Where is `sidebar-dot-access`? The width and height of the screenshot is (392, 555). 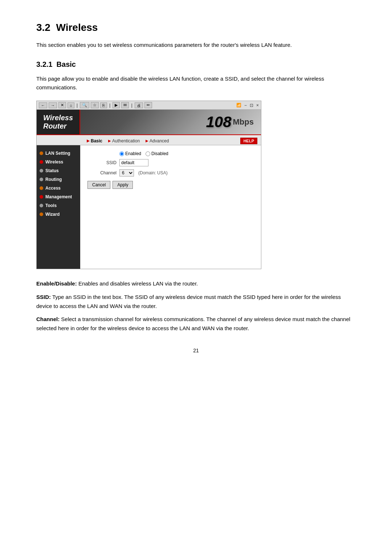 sidebar-dot-access is located at coordinates (41, 188).